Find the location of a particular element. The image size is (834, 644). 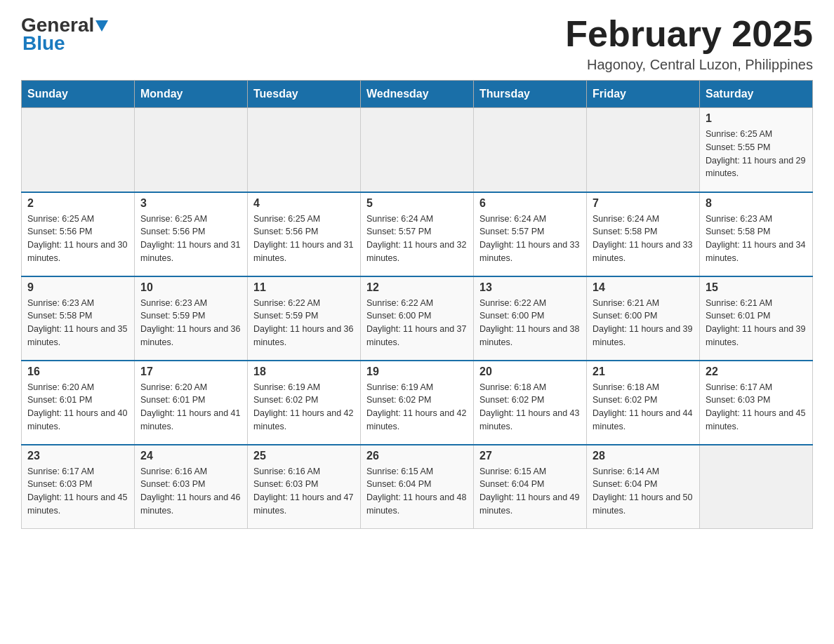

calendar-cell: 26Sunrise: 6:15 AM Sunset: 6:04 PM Dayli… is located at coordinates (417, 487).